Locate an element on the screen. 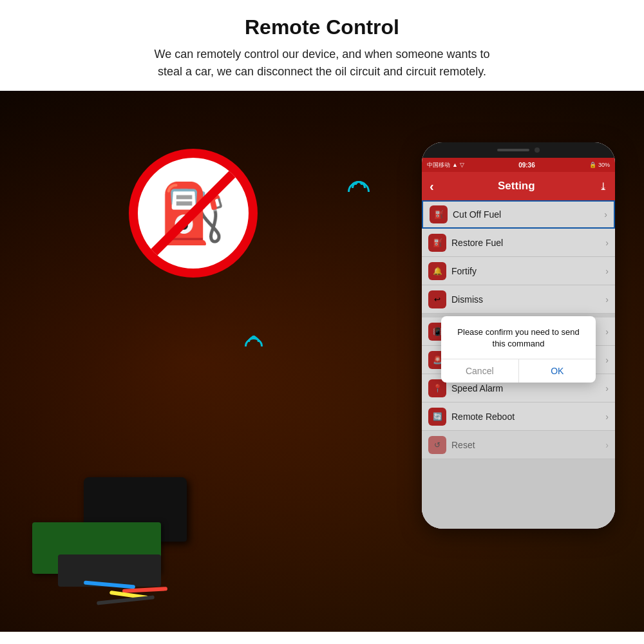 The height and width of the screenshot is (644, 644). wifi-icon-top is located at coordinates (359, 192).